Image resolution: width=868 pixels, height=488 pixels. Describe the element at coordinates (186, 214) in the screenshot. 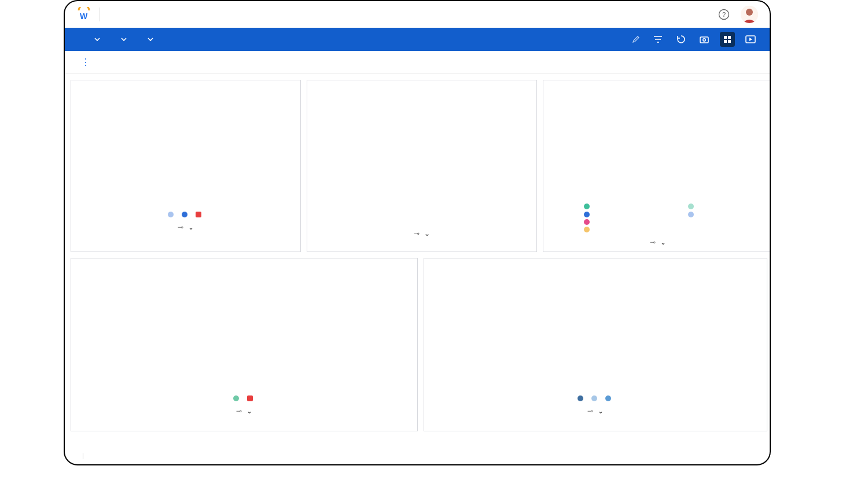

I see `marketing-legend` at that location.